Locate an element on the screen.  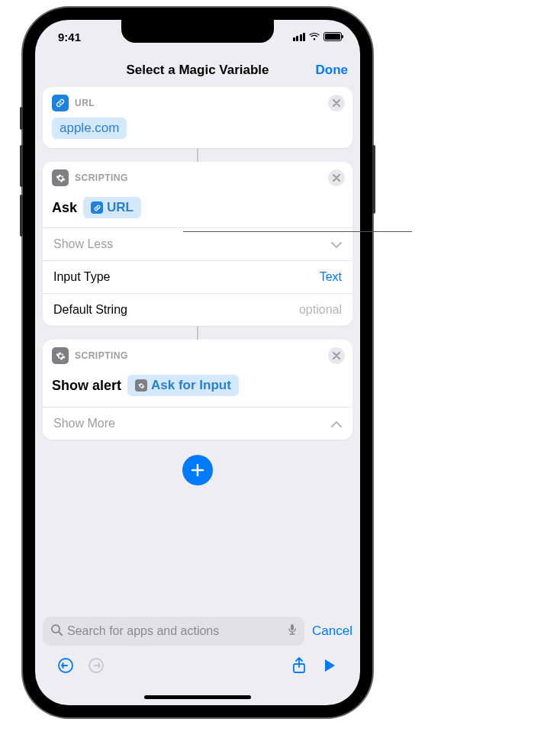
nav-bar: Select a Magic Variable Done is located at coordinates (198, 70).